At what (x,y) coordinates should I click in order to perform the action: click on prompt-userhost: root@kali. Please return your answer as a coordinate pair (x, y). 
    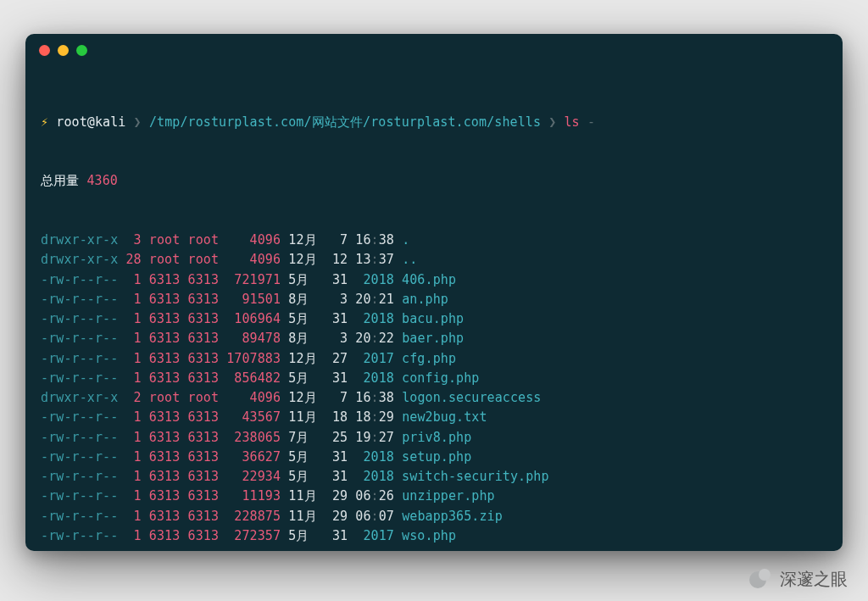
    Looking at the image, I should click on (91, 122).